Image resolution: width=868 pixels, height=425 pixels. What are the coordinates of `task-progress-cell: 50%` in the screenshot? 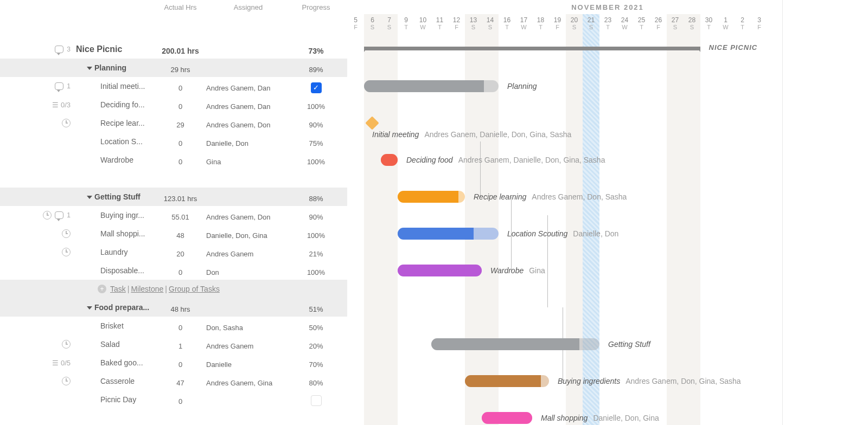 It's located at (316, 326).